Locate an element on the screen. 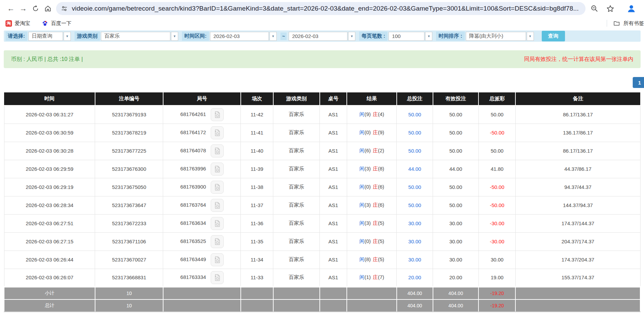 The width and height of the screenshot is (644, 320). page-size-field: 100 is located at coordinates (406, 36).